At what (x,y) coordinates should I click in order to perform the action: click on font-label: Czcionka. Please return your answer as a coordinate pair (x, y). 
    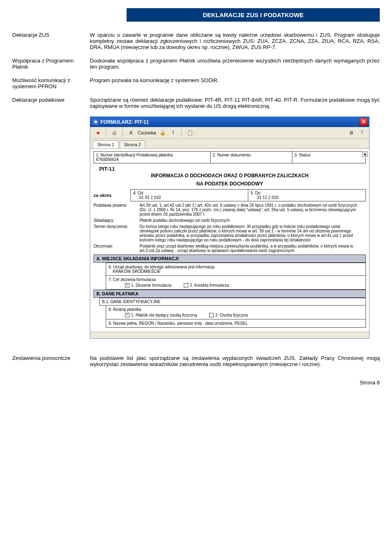
    Looking at the image, I should click on (147, 133).